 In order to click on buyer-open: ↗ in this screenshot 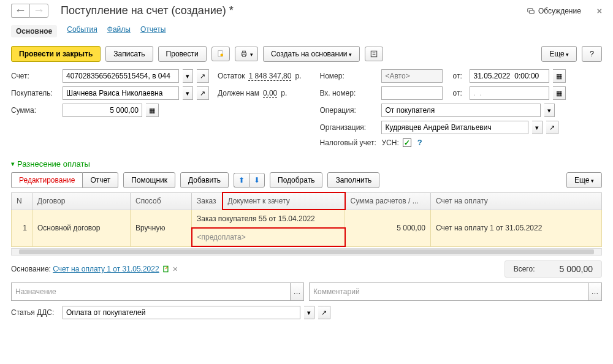, I will do `click(203, 93)`.